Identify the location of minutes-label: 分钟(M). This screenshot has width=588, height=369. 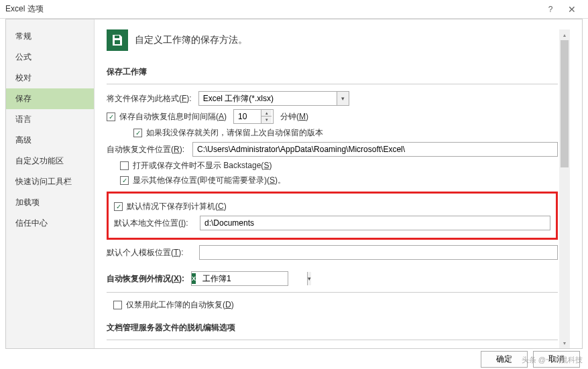
(294, 117).